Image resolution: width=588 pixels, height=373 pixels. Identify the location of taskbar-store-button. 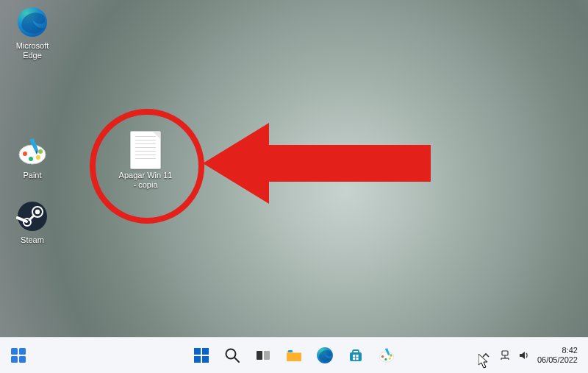
(356, 355).